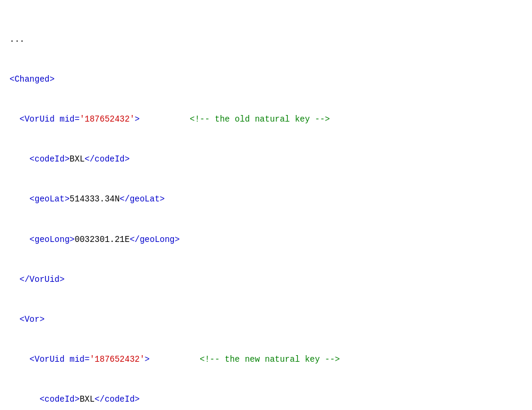 This screenshot has height=410, width=532. I want to click on line-vor-open: <Vor>, so click(266, 319).